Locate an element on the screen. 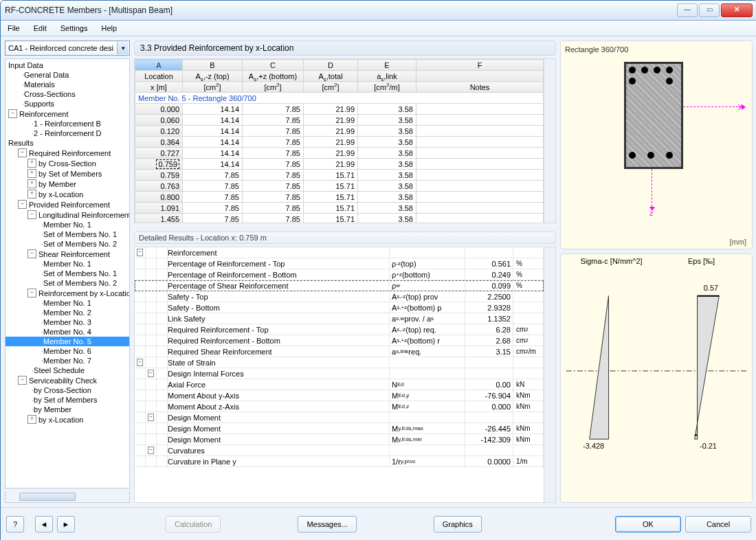 This screenshot has width=756, height=540. tree-item: −Required Reinforcement is located at coordinates (67, 153).